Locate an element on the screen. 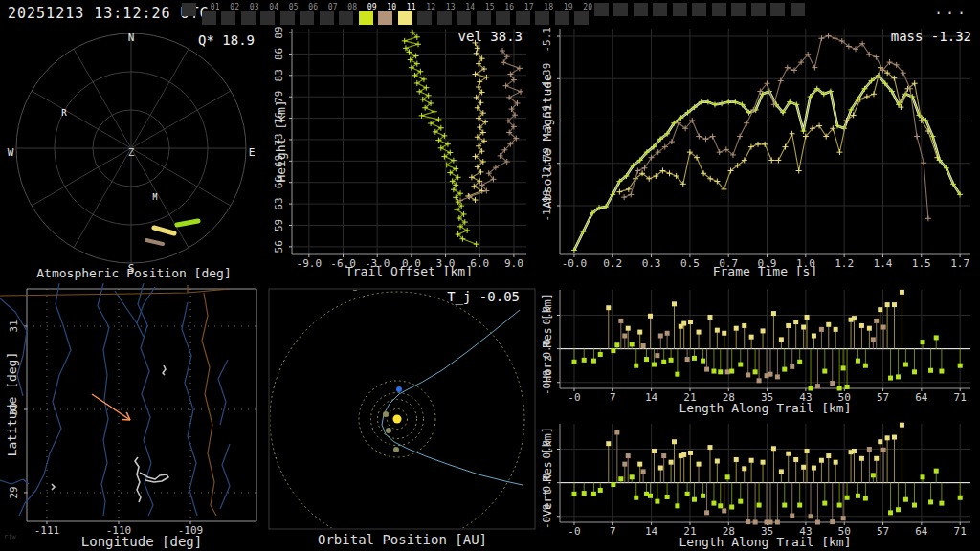 Image resolution: width=980 pixels, height=551 pixels. frame-slot-strip: 0102030405060708091011121314151617181920 is located at coordinates (490, 13).